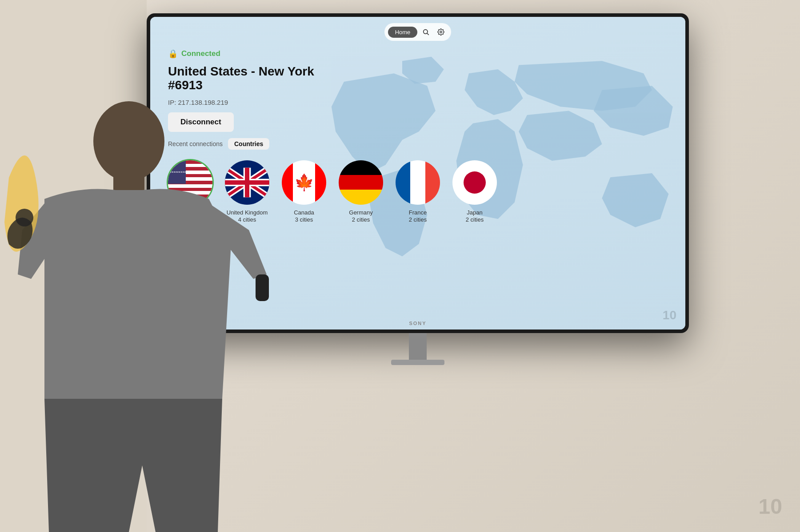 Image resolution: width=800 pixels, height=532 pixels. I want to click on flag-france, so click(418, 183).